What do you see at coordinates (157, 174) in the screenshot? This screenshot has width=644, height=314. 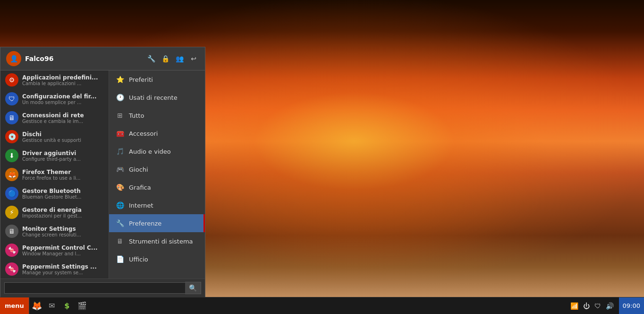 I see `category-list: ⭐Preferiti🕐Usati di recente⊞Tutto🧰Access…` at bounding box center [157, 174].